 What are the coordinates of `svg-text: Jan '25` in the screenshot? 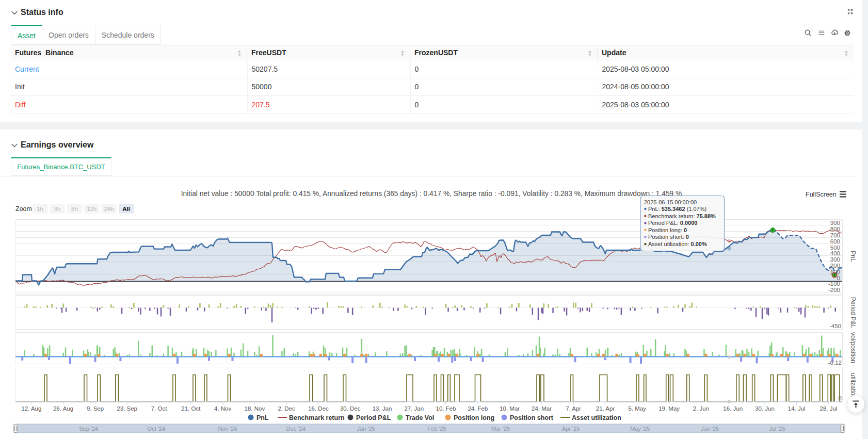 It's located at (366, 429).